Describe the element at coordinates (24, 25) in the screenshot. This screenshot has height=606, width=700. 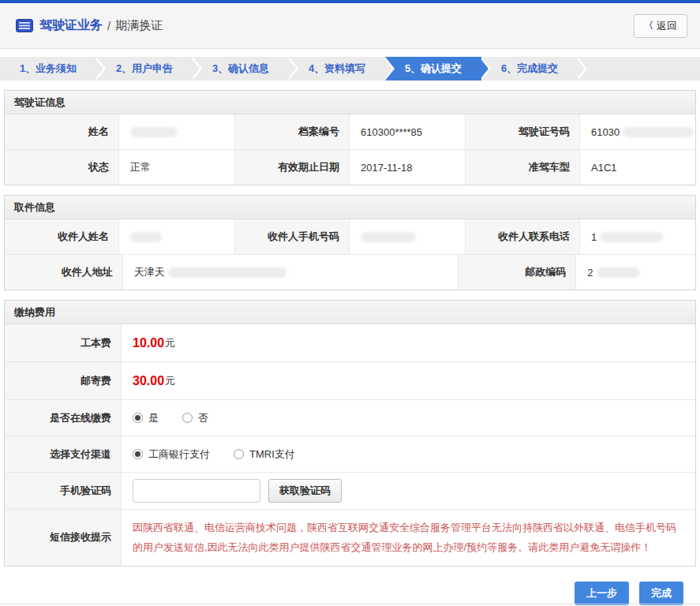
I see `document-list-icon` at that location.